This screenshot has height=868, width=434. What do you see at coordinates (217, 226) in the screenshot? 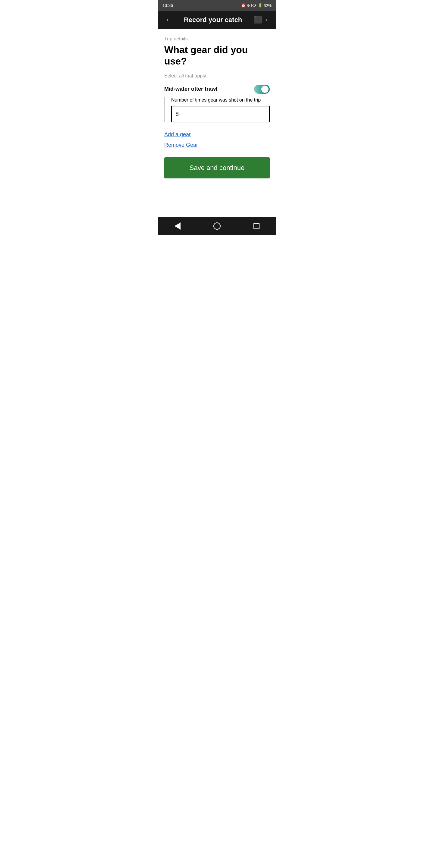
I see `bottom-navigation` at bounding box center [217, 226].